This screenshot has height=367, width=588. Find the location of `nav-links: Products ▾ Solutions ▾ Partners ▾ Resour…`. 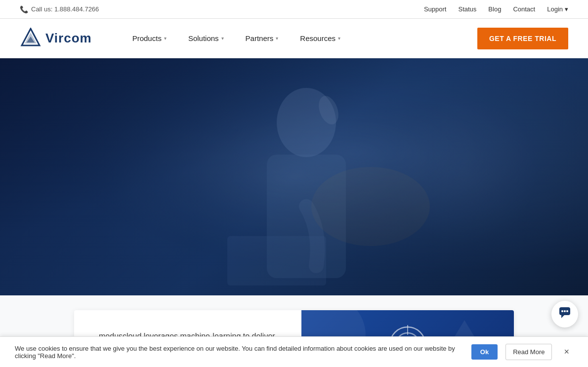

nav-links: Products ▾ Solutions ▾ Partners ▾ Resour… is located at coordinates (299, 39).